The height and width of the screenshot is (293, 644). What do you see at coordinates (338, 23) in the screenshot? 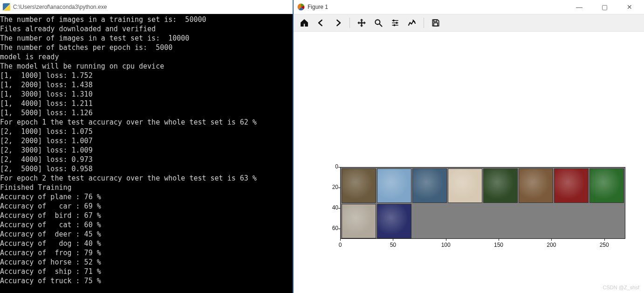
I see `forward-icon` at bounding box center [338, 23].